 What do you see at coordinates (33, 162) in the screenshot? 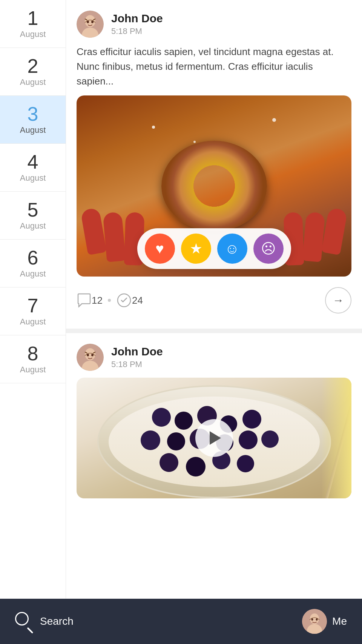
I see `date-number-4: 4` at bounding box center [33, 162].